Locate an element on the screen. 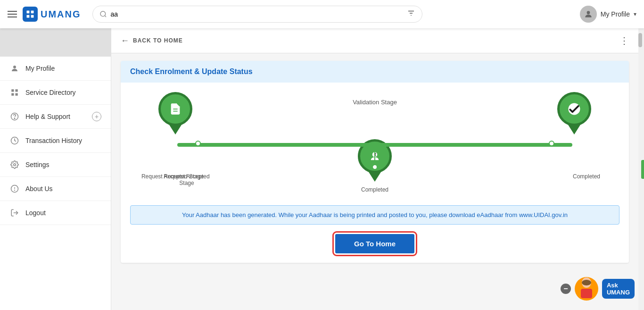  sidebar-label-service-directory: Service Directory is located at coordinates (51, 92).